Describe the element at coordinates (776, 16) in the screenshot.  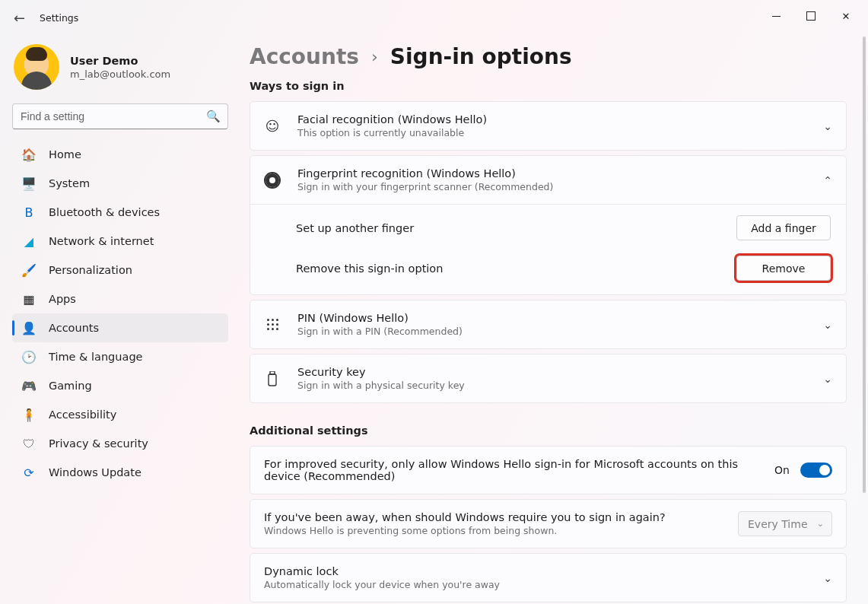
I see `window-minimize-button` at that location.